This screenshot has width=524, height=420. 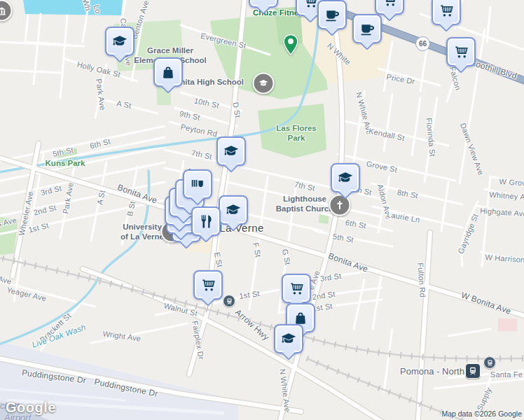 What do you see at coordinates (340, 206) in the screenshot?
I see `church-icon` at bounding box center [340, 206].